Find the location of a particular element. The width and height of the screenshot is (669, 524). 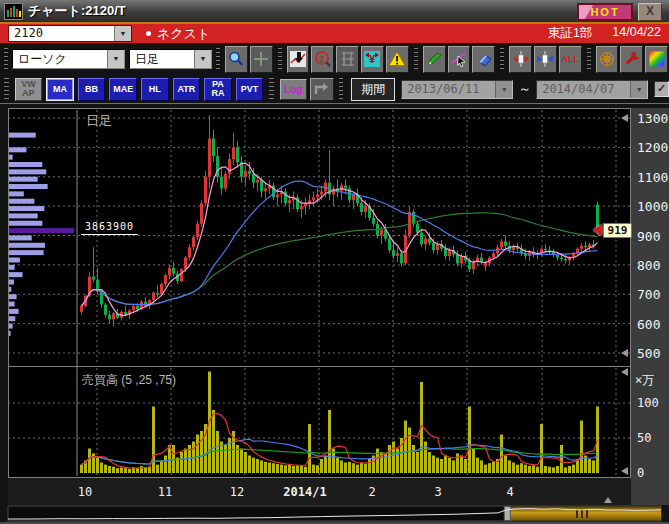

shrink-candle-icon is located at coordinates (545, 59).